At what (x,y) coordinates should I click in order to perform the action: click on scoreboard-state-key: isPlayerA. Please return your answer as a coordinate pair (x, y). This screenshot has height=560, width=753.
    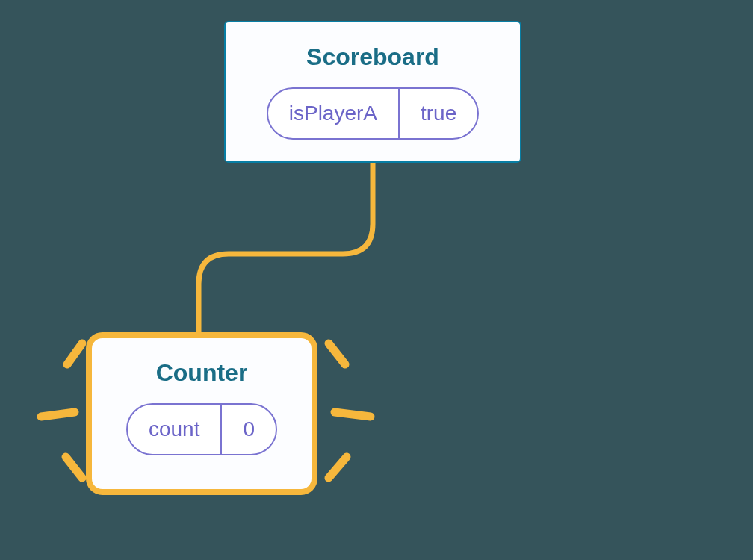
    Looking at the image, I should click on (333, 113).